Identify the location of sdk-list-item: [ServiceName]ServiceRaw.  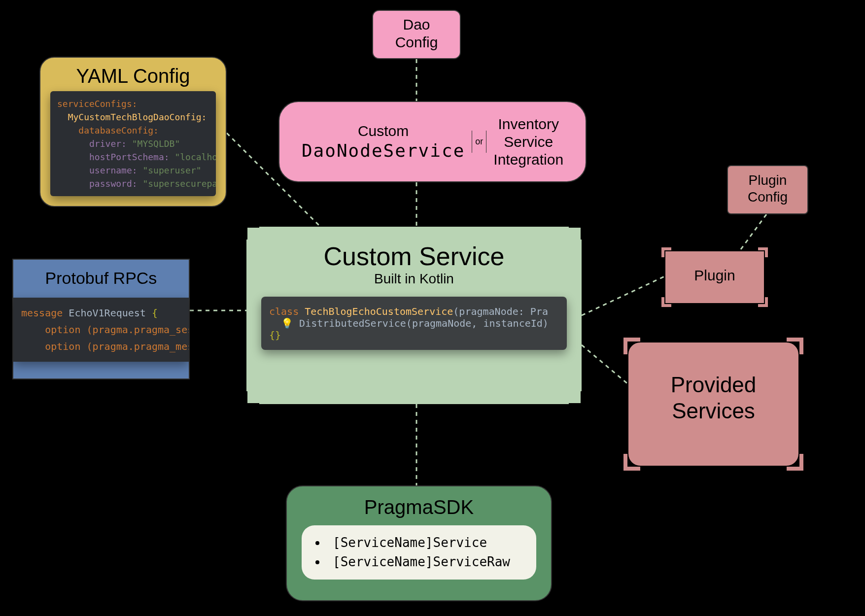
(419, 562).